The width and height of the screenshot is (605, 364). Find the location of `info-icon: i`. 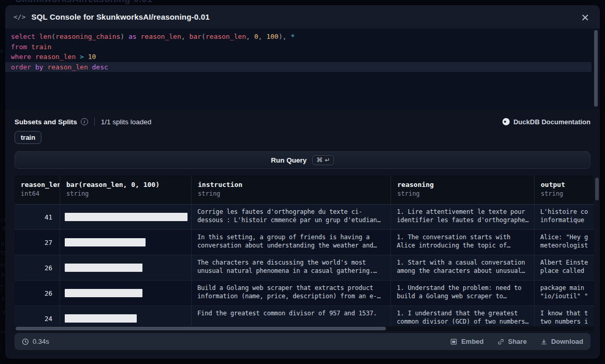

info-icon: i is located at coordinates (84, 122).